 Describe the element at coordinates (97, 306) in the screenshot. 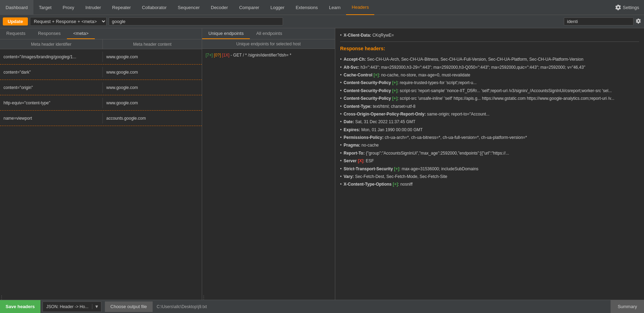

I see `format-dropdown-arrow: ▼` at that location.